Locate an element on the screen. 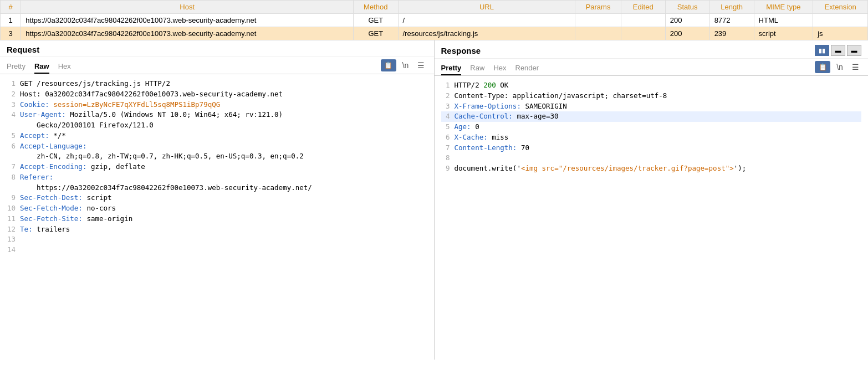 The image size is (868, 369). table-cell-params is located at coordinates (598, 20).